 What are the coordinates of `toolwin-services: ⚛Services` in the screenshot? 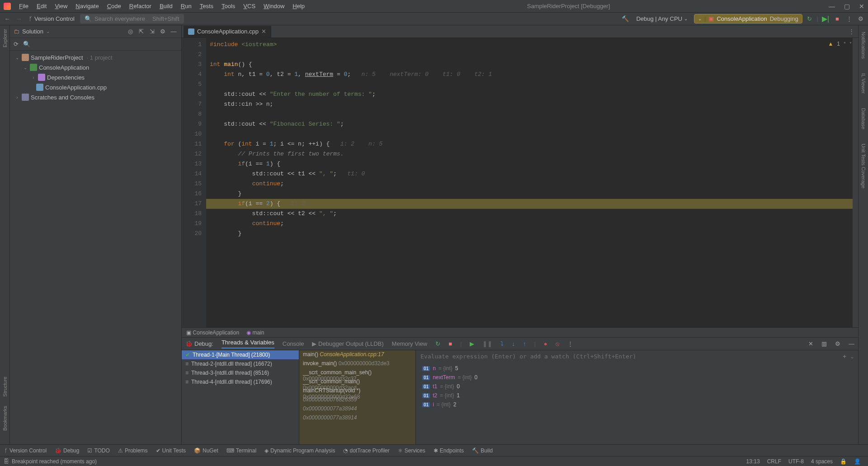 It's located at (411, 451).